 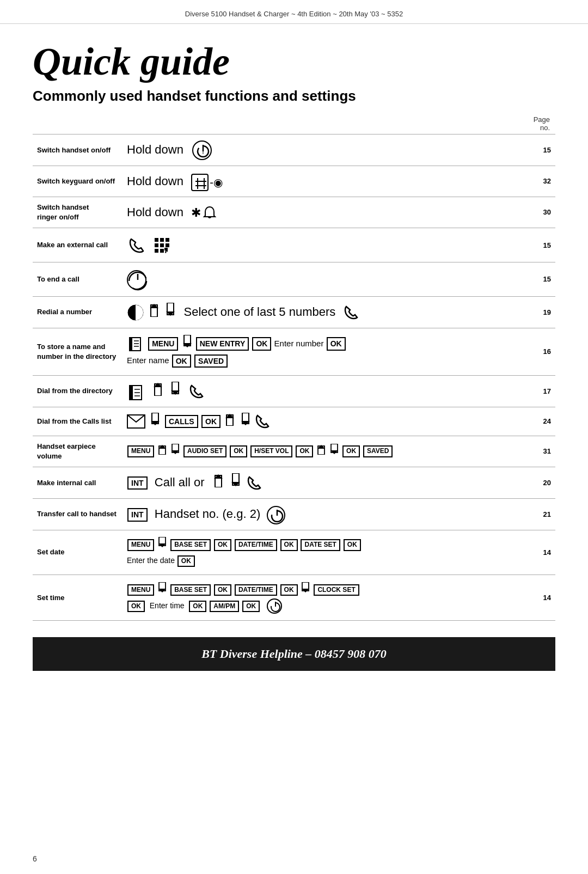 I want to click on ok-key-time1: OK, so click(x=223, y=590).